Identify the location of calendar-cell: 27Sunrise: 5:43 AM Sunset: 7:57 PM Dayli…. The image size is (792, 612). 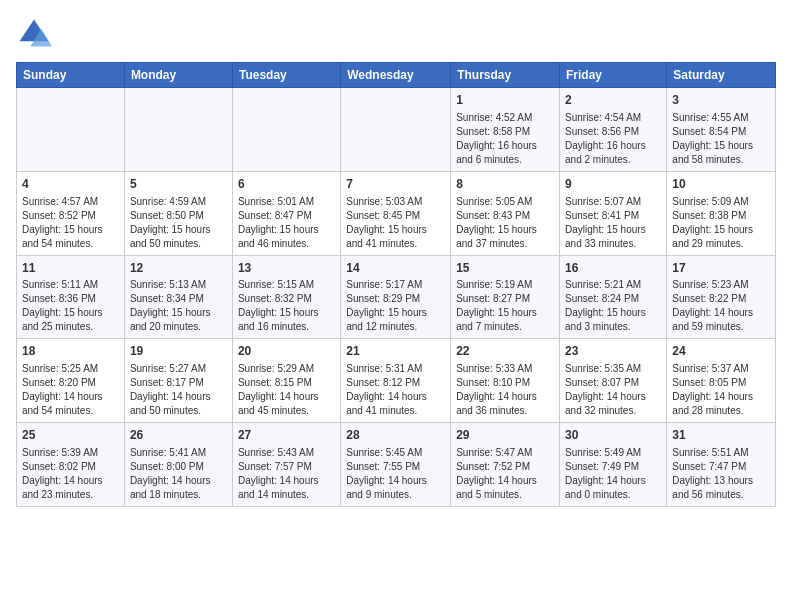
(286, 465).